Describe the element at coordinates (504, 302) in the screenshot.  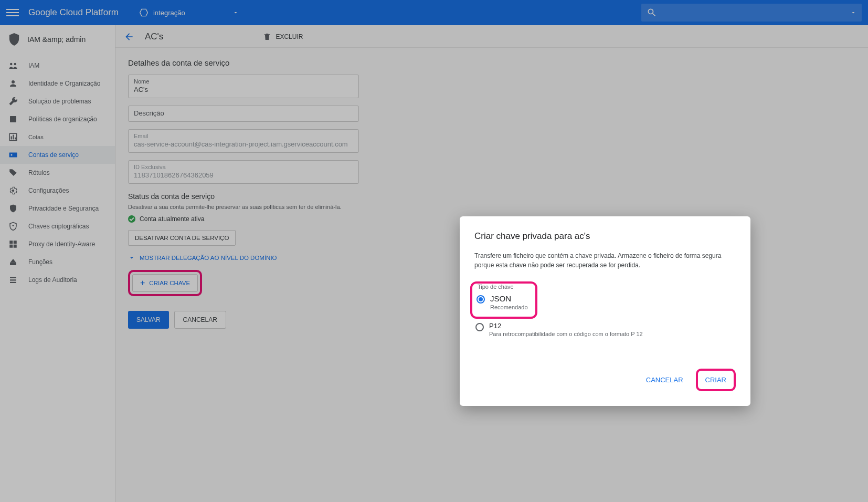
I see `radio-json: JSON Recomendado` at that location.